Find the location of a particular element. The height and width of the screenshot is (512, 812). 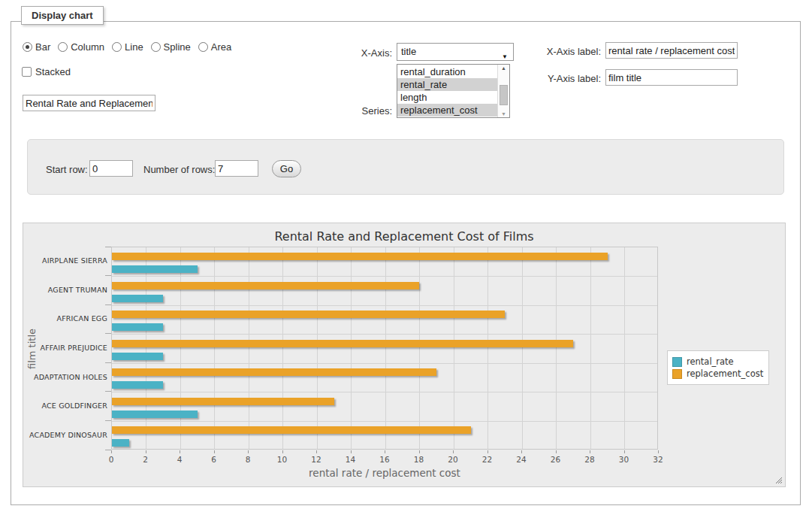

x-axis-label-caption: X-Axis label: is located at coordinates (548, 51).